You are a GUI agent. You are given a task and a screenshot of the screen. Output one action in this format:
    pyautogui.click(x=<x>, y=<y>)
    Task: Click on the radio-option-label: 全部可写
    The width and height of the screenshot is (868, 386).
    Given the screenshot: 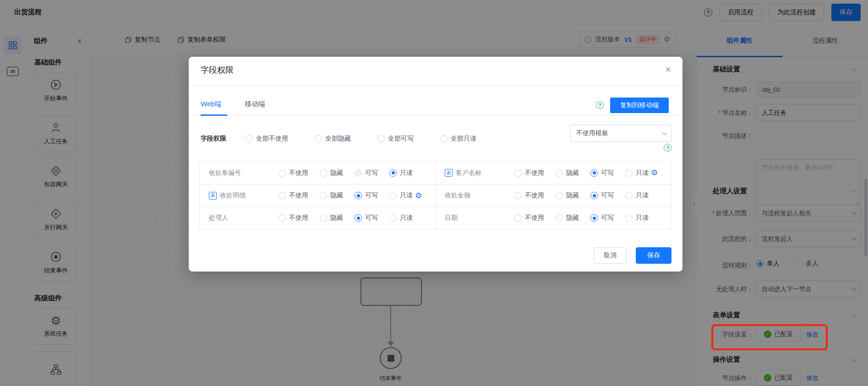 What is the action you would take?
    pyautogui.click(x=401, y=139)
    